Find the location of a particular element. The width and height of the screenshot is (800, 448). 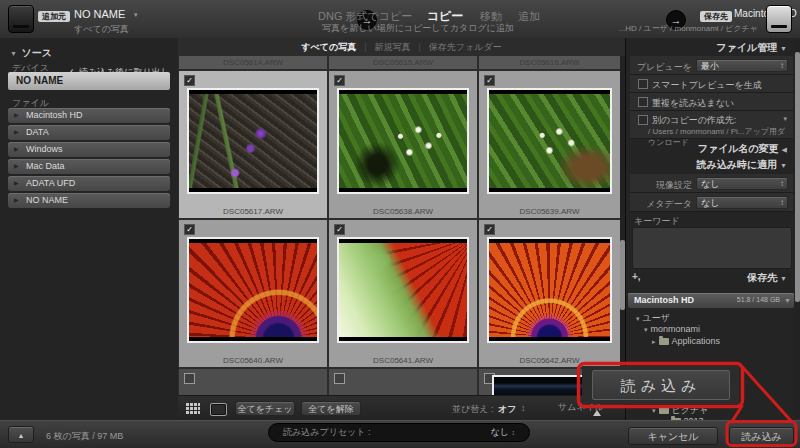

metadata-row: メタデータ なし↕ is located at coordinates (712, 202).